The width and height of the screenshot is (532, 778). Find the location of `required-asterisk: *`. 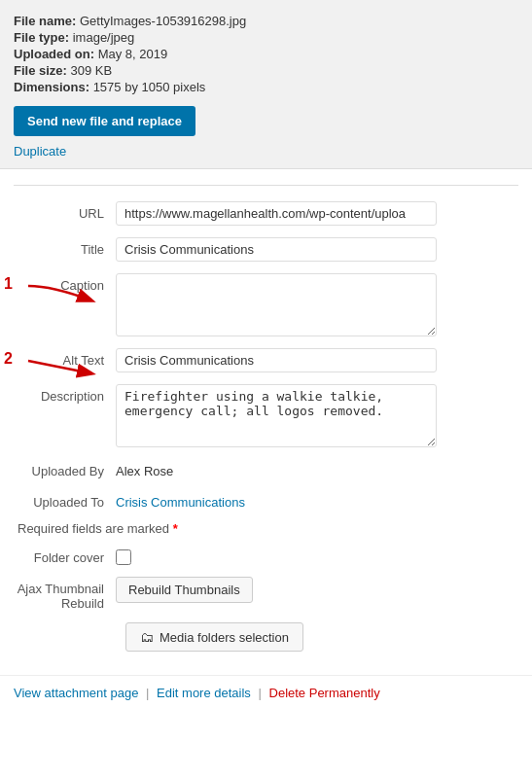

required-asterisk: * is located at coordinates (175, 529).